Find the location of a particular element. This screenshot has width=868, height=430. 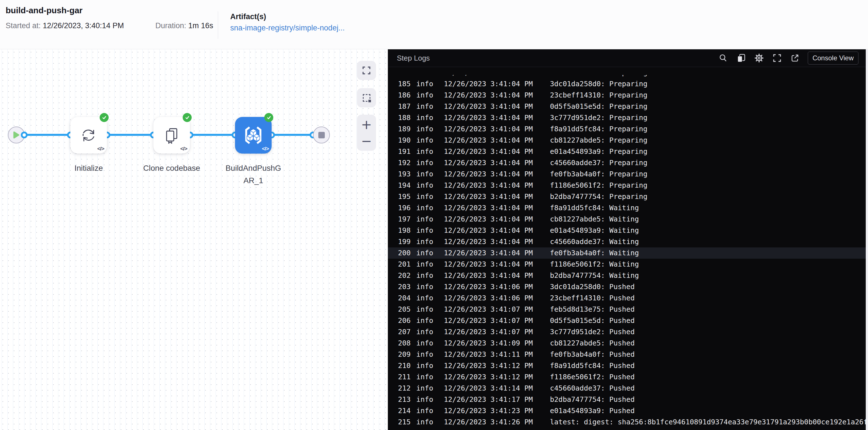

log-line-number: 195 is located at coordinates (407, 197).